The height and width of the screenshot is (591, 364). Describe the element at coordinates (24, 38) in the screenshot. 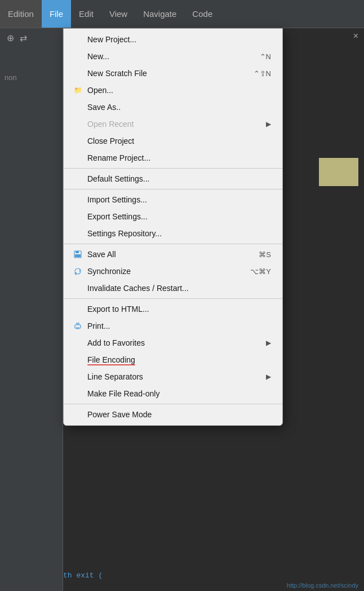

I see `settings-icon: ⇄` at that location.